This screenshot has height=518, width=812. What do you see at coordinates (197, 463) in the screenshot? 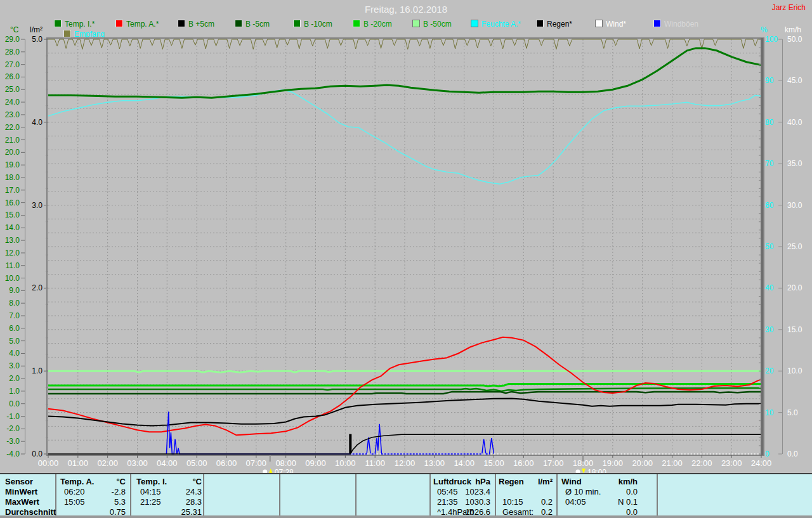
I see `time-axis-label: 05:00` at bounding box center [197, 463].